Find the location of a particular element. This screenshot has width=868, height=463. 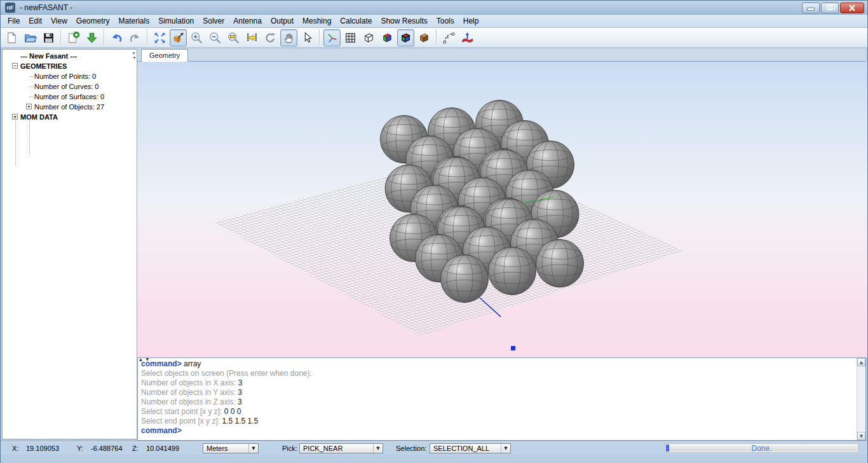

select-pointer-button is located at coordinates (308, 38).